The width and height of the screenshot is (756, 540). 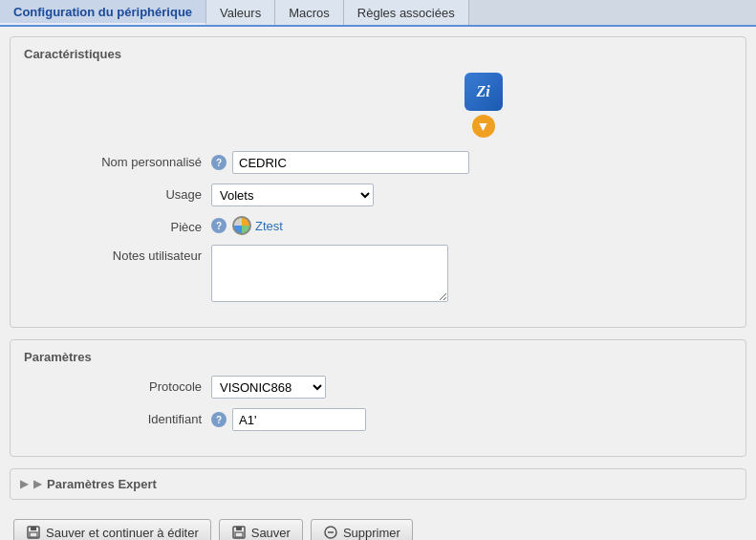 I want to click on tab-config: Configuration du périphérique, so click(x=103, y=12).